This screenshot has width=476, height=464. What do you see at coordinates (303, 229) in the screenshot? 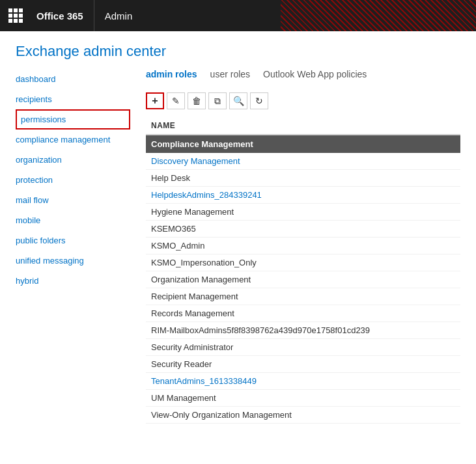
I see `table-row: KSEMO365` at bounding box center [303, 229].